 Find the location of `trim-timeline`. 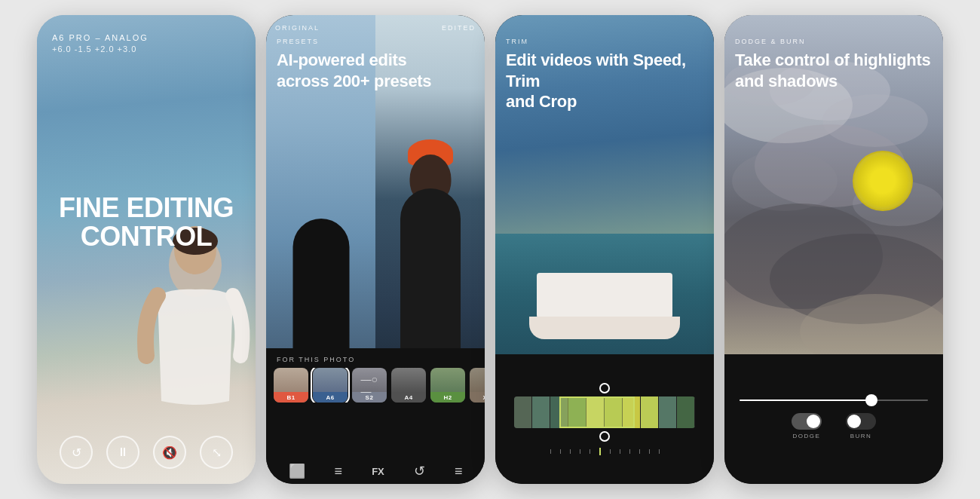

trim-timeline is located at coordinates (605, 412).